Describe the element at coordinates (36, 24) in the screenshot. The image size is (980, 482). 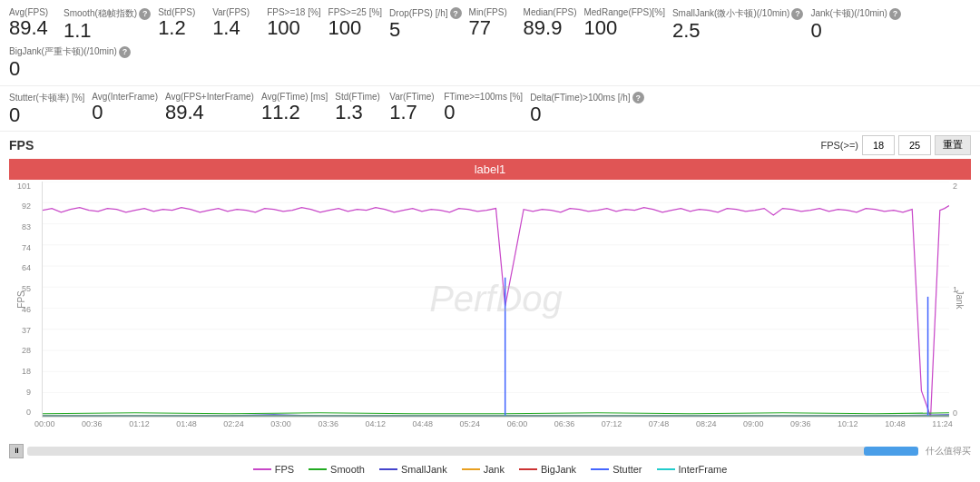
I see `stat-item-avg-fps: Avg(FPS) 89.4` at that location.